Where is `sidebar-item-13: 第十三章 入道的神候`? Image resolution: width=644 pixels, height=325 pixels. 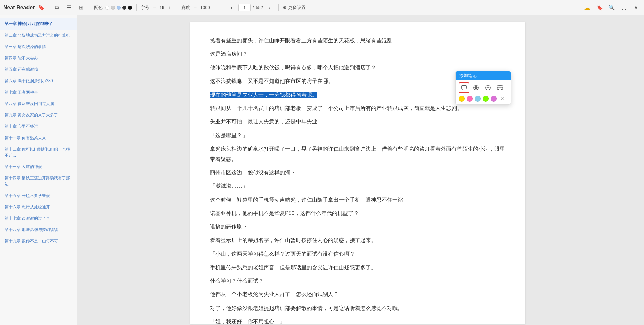 sidebar-item-13: 第十三章 入道的神候 is located at coordinates (38, 167).